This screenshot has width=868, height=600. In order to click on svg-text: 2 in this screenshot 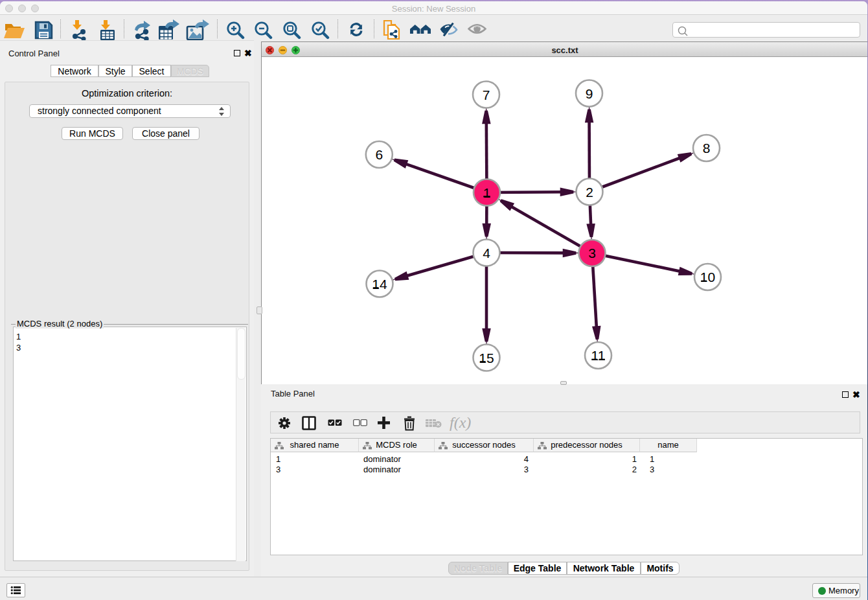, I will do `click(589, 192)`.